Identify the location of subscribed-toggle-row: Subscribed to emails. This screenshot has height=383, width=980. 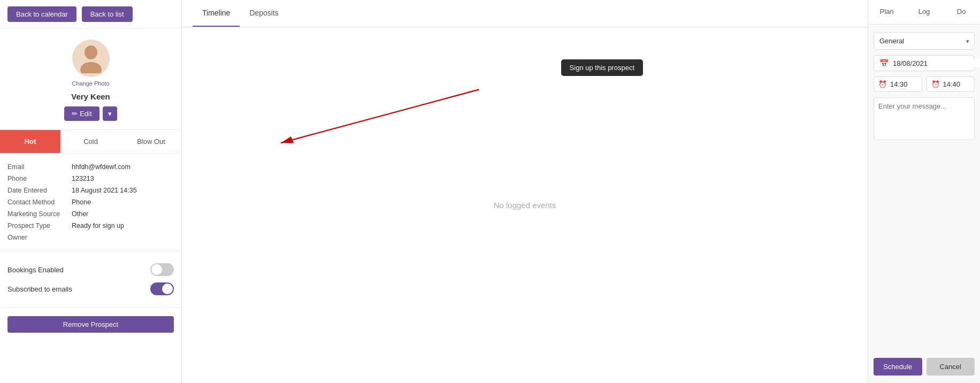
(91, 289).